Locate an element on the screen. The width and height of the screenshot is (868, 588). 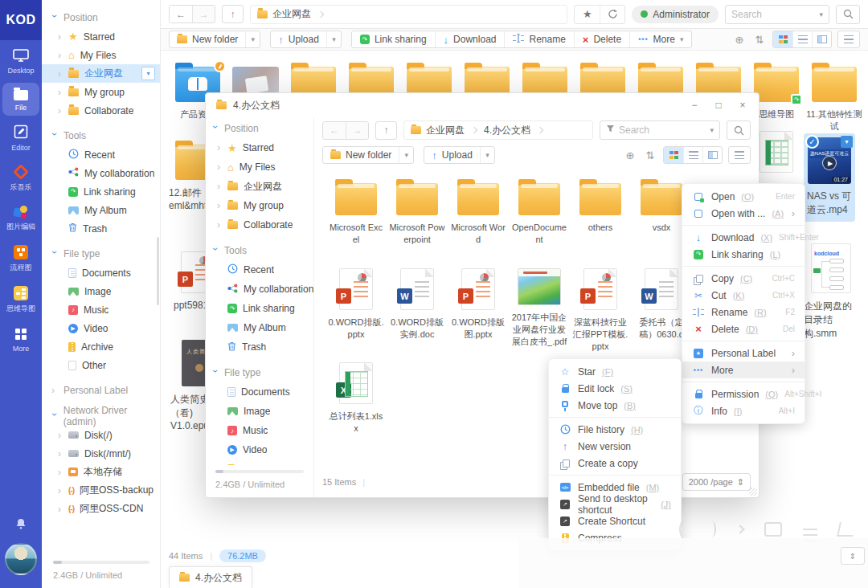
sidebar-item-enterprise-drive: ›企业网盘 is located at coordinates (260, 186).